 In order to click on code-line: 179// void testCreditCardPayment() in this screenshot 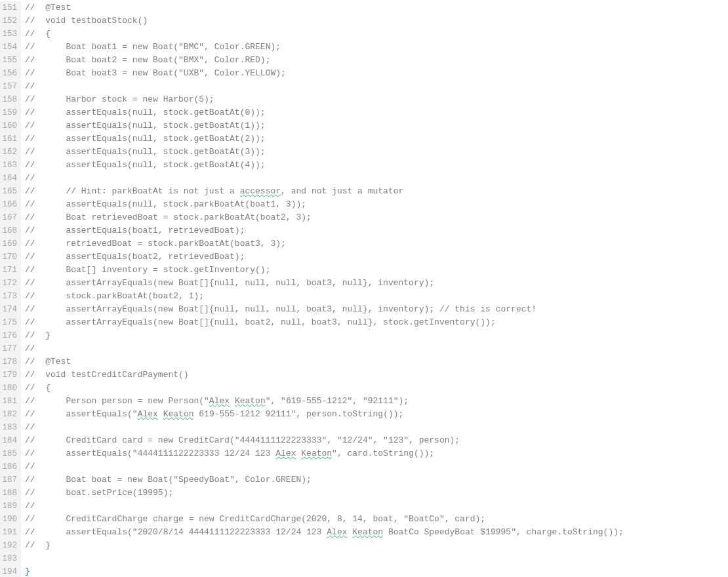, I will do `click(364, 375)`.